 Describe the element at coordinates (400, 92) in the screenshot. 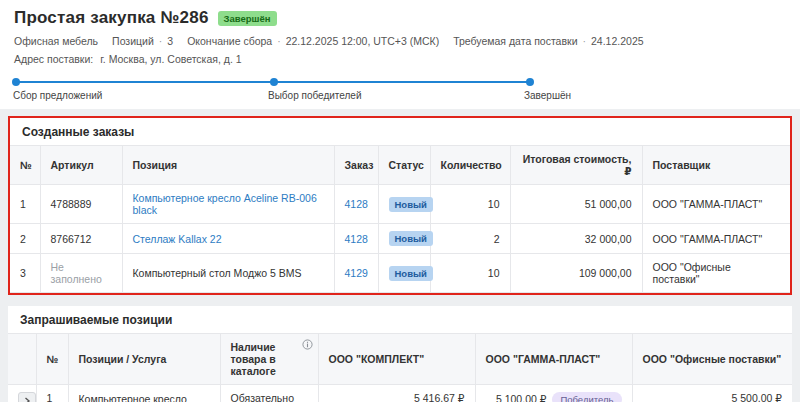

I see `status-stepper: Сбор предложений Выбор победителей Завер…` at that location.